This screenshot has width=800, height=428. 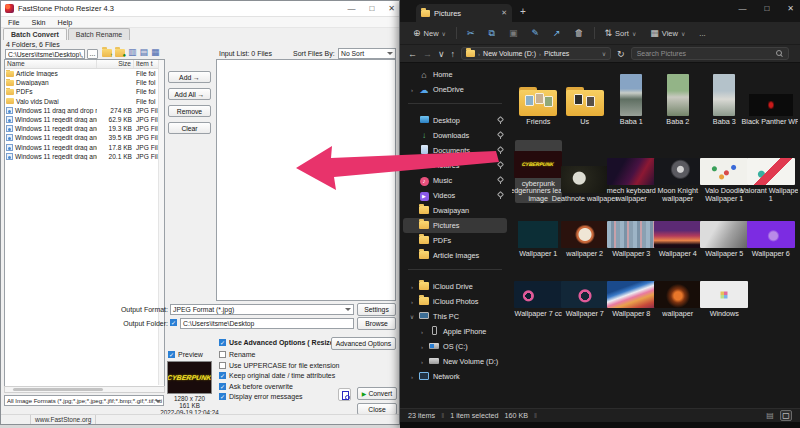 What do you see at coordinates (64, 420) in the screenshot?
I see `status-link: www.FastStone.org` at bounding box center [64, 420].